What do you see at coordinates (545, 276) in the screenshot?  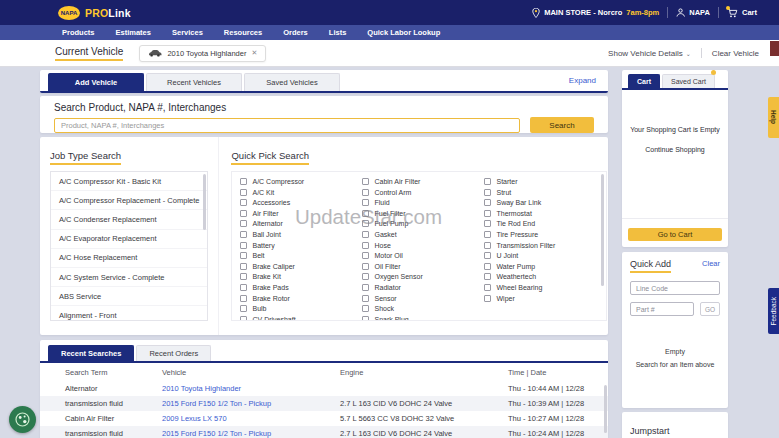 I see `quickpick-item-weathertech: Weathertech` at bounding box center [545, 276].